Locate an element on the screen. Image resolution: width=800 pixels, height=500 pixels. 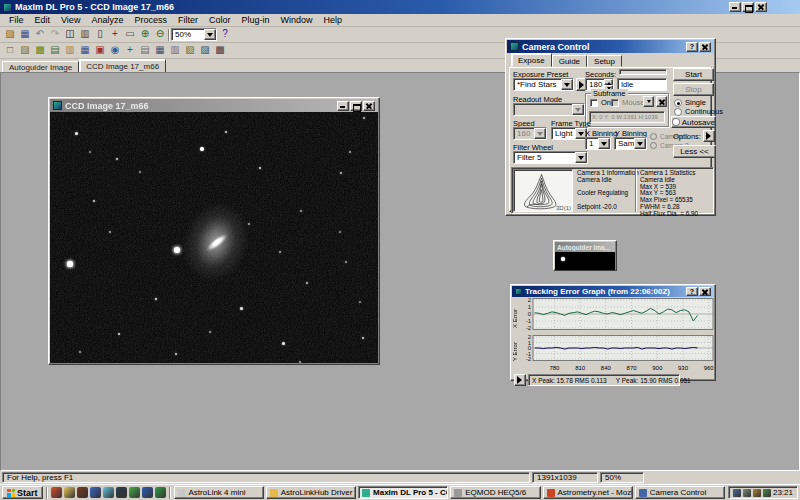
open-file-icon: ▨ is located at coordinates (25, 50).